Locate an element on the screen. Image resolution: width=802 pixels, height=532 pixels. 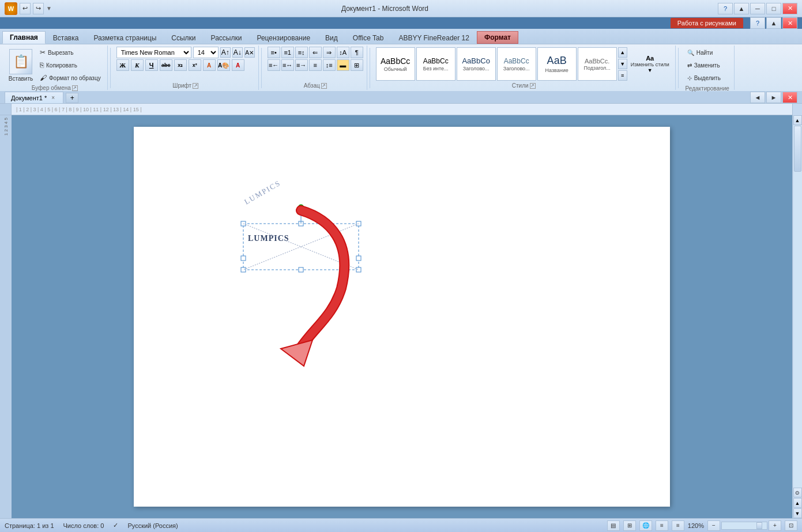
tab-insert: Вставка is located at coordinates (66, 37).